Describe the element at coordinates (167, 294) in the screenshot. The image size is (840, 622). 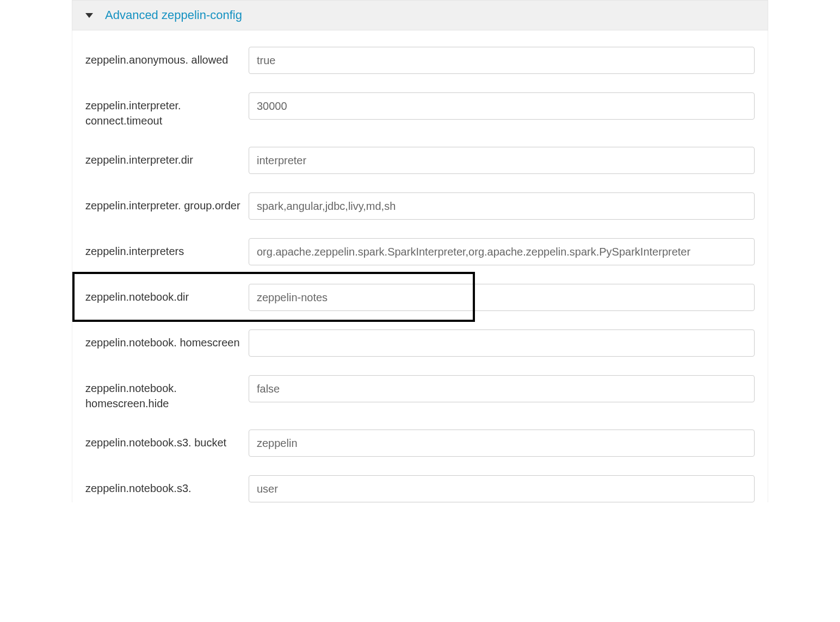
I see `config-label: zeppelin.notebook.dir` at that location.